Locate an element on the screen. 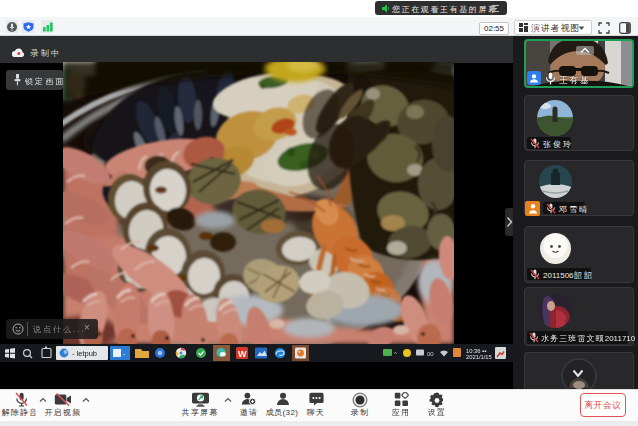 Image resolution: width=638 pixels, height=426 pixels. svg-text: 00 is located at coordinates (430, 354).